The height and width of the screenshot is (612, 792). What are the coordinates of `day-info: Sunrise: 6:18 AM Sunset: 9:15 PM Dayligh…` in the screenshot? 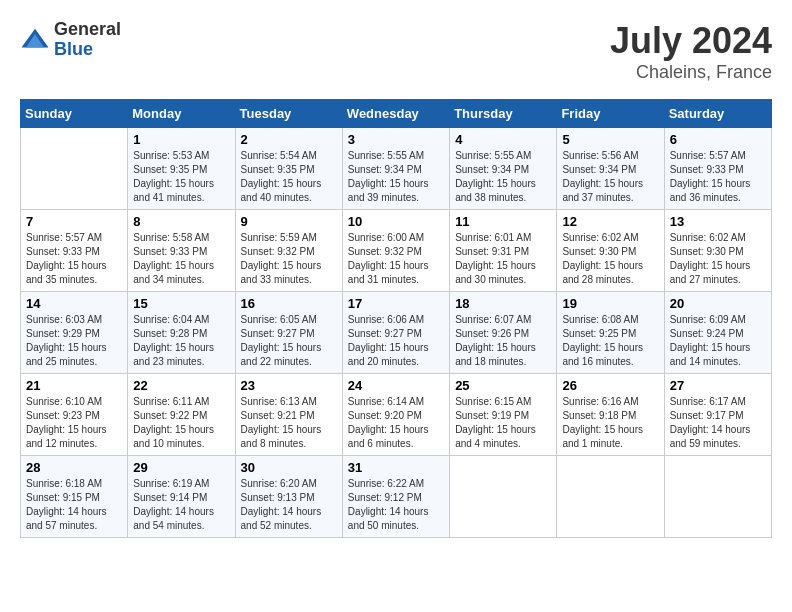 It's located at (74, 505).